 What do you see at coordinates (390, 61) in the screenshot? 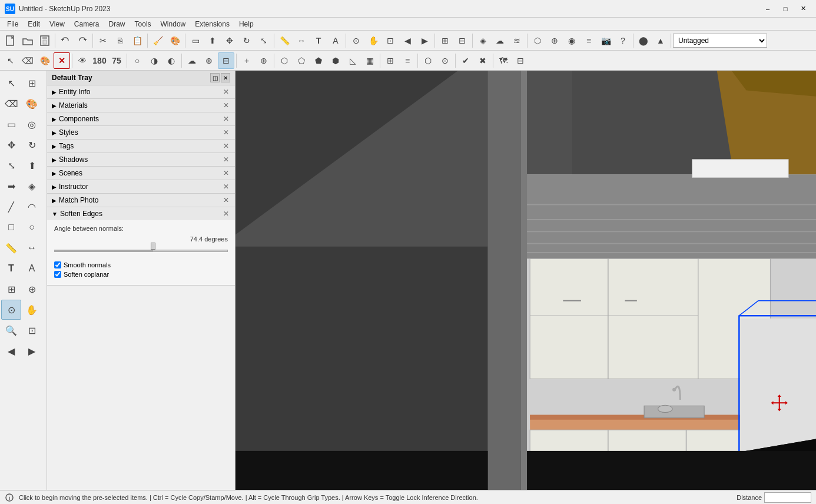
I see `toolbar2-btn20: ⊞` at bounding box center [390, 61].